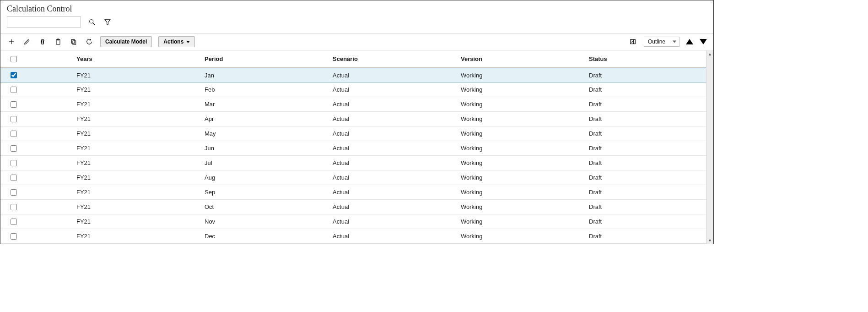 The height and width of the screenshot is (312, 868). I want to click on move-down-icon, so click(703, 42).